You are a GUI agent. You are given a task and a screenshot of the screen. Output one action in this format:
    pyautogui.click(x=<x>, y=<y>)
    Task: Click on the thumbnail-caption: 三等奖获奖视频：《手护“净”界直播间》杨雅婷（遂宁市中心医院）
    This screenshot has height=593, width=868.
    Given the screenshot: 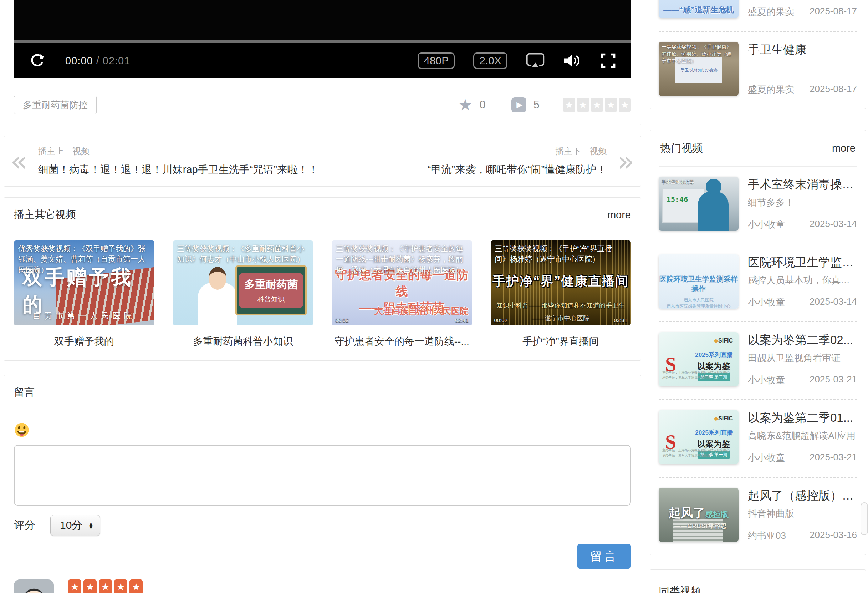 What is the action you would take?
    pyautogui.click(x=561, y=254)
    